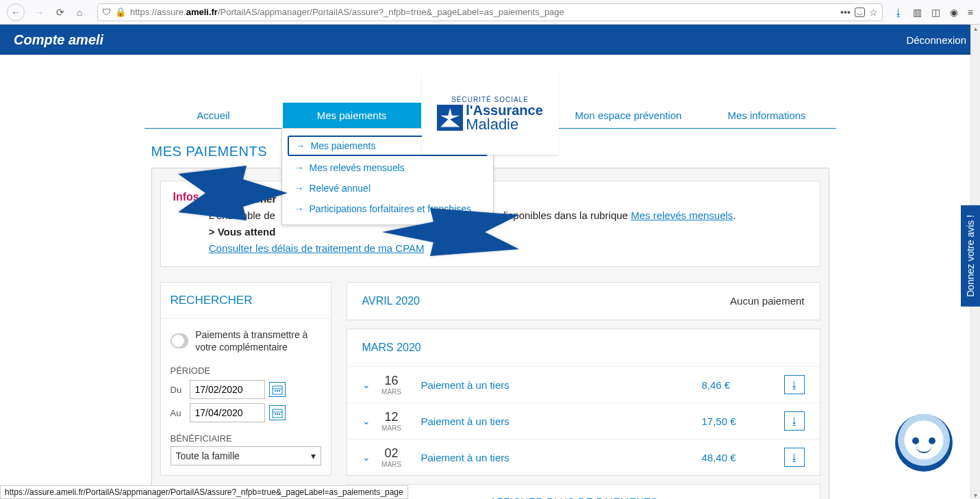  I want to click on logo-topline: SÉCURITÉ SOCIALE, so click(490, 100).